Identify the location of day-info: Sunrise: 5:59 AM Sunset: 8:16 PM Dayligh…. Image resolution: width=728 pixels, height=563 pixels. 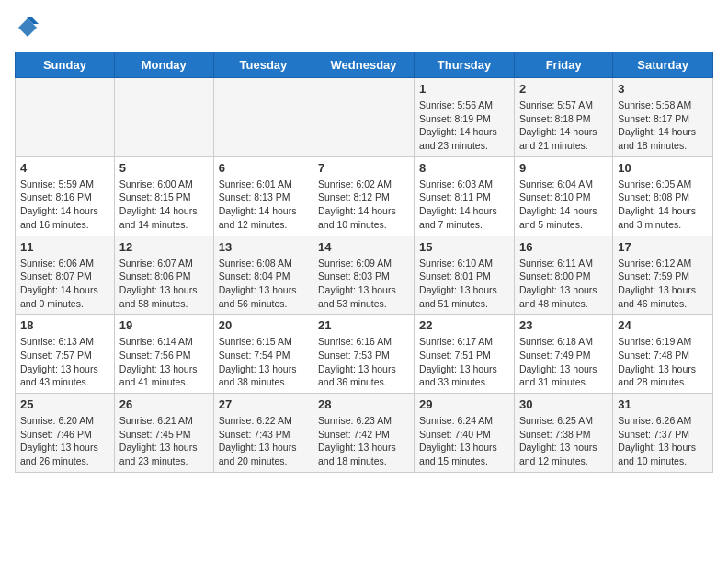
(64, 204).